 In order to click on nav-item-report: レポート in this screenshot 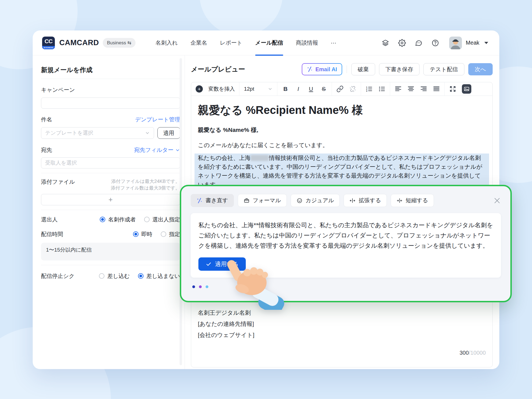, I will do `click(231, 43)`.